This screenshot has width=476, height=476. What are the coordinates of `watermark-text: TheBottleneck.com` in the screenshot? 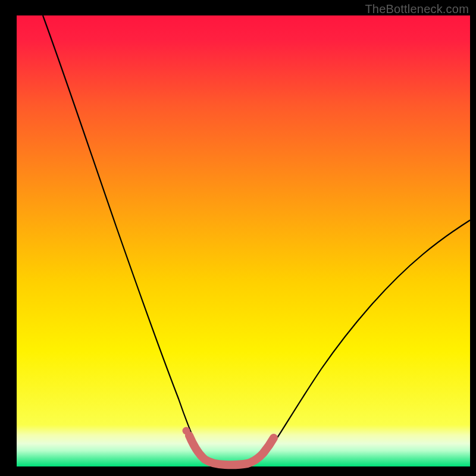 It's located at (416, 10).